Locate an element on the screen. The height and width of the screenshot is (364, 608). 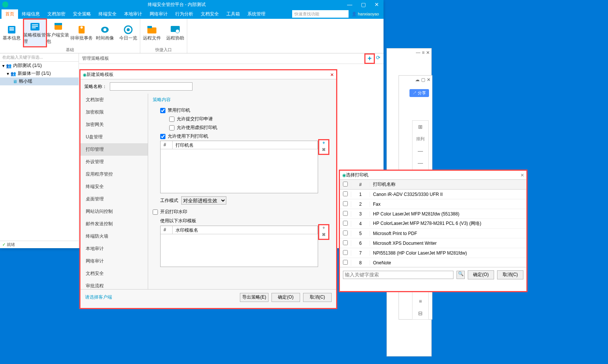
printer-row: 4HP ColorLaserJet MFP M278-M281 PCL 6 (V… is located at coordinates (433, 224).